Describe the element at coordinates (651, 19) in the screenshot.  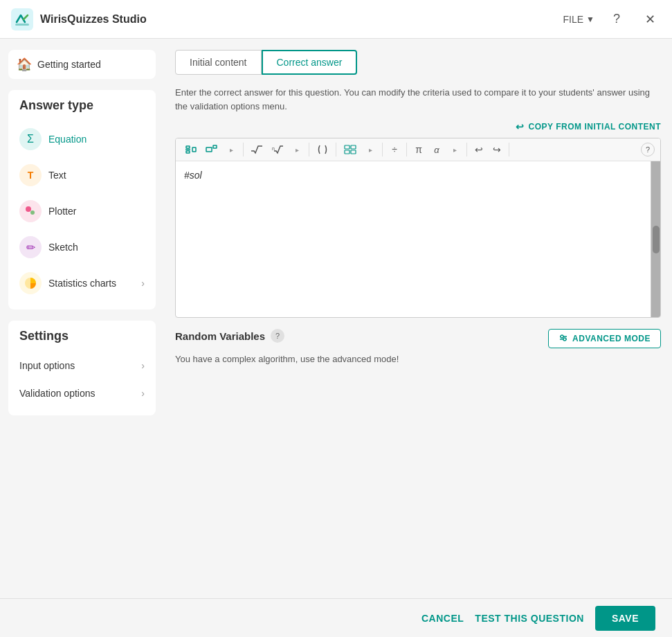
I see `close-icon: ✕` at that location.